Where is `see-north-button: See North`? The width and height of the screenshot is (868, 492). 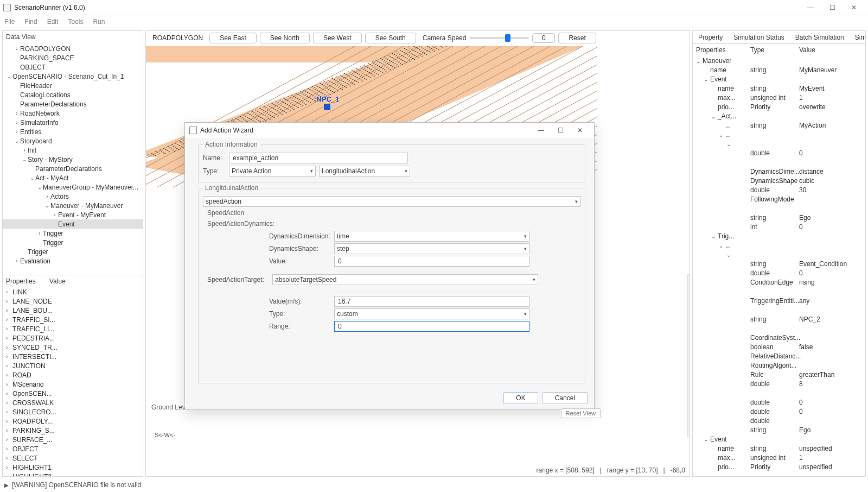
see-north-button: See North is located at coordinates (285, 38).